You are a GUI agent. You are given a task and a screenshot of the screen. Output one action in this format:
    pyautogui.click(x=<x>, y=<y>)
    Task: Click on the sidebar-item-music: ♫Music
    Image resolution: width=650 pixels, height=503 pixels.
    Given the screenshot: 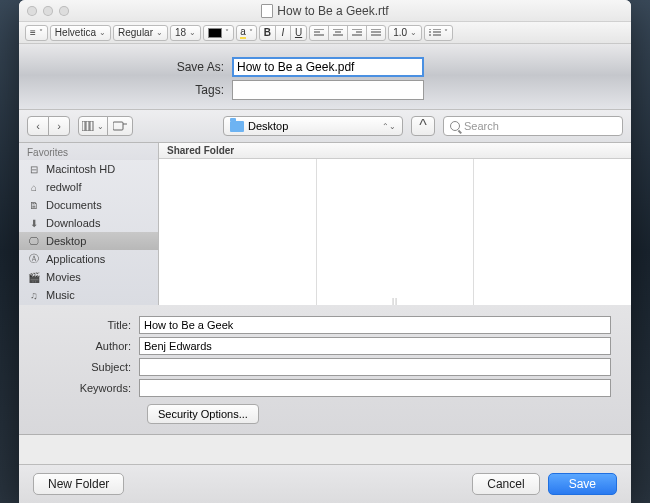 What is the action you would take?
    pyautogui.click(x=88, y=295)
    